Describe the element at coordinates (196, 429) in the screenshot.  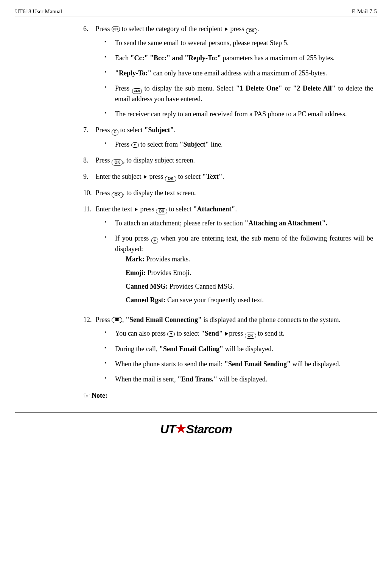
I see `footer-logo: UT★Starcom` at that location.